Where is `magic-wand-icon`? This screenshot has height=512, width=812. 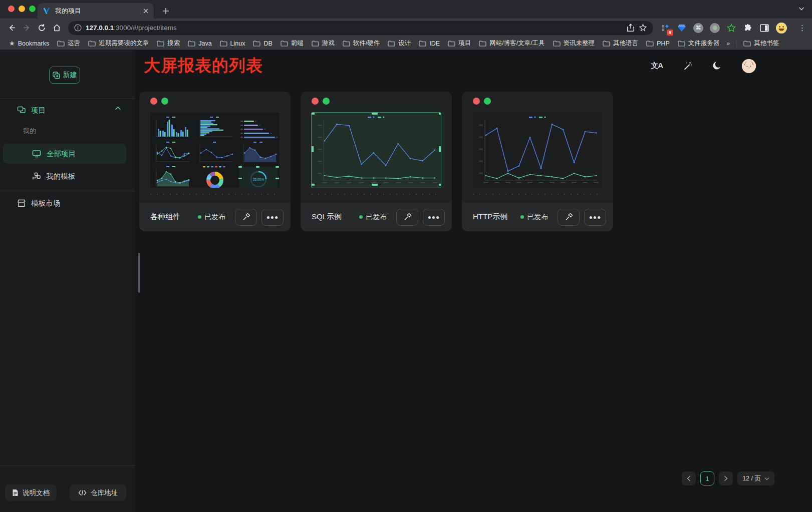
magic-wand-icon is located at coordinates (687, 66).